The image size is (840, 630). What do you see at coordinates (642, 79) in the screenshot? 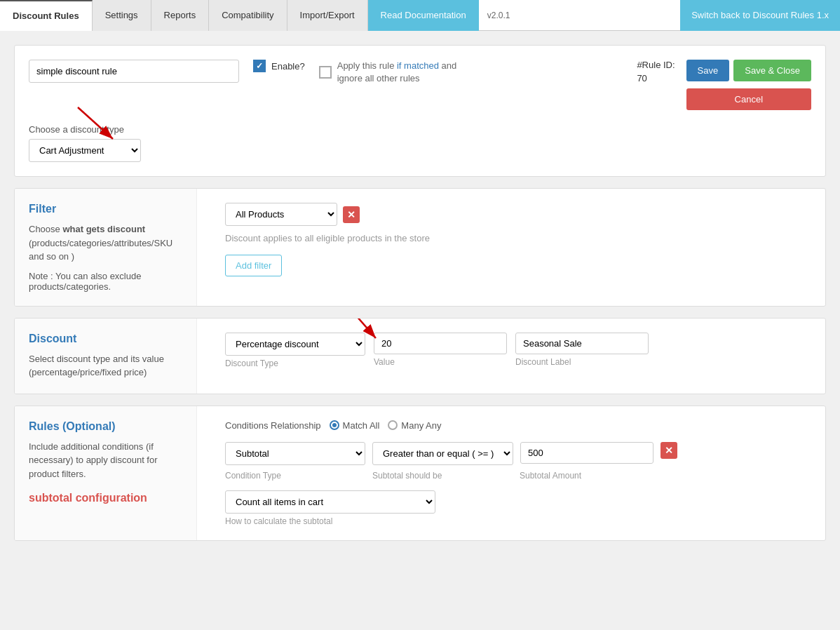
I see `rule-id-value: 70` at bounding box center [642, 79].